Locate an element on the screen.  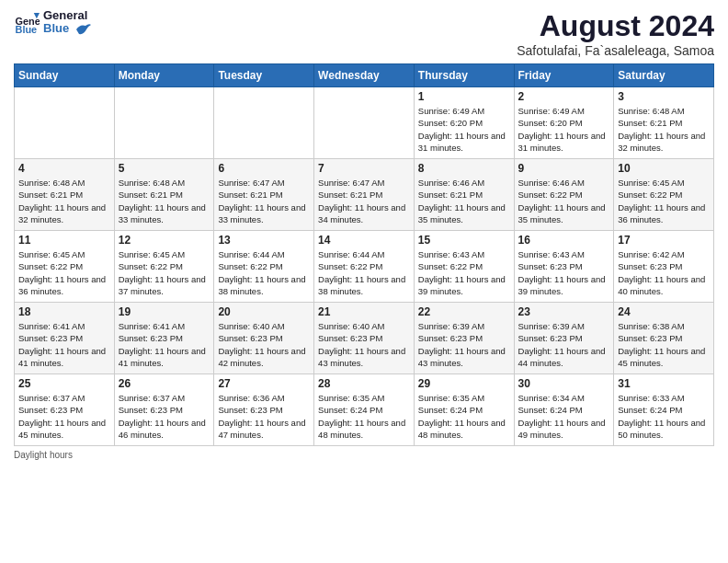
header: General Blue General Blue August 2024 Sa… is located at coordinates (364, 33).